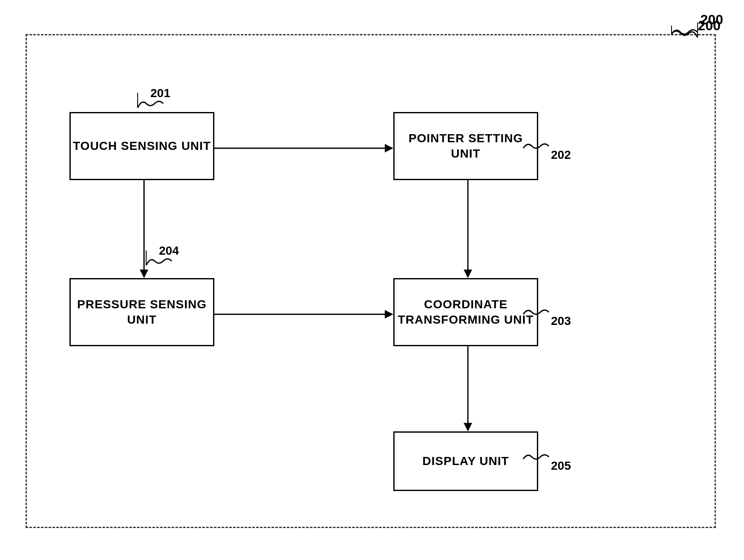 The width and height of the screenshot is (744, 560). I want to click on ref-203-wavy, so click(536, 314).